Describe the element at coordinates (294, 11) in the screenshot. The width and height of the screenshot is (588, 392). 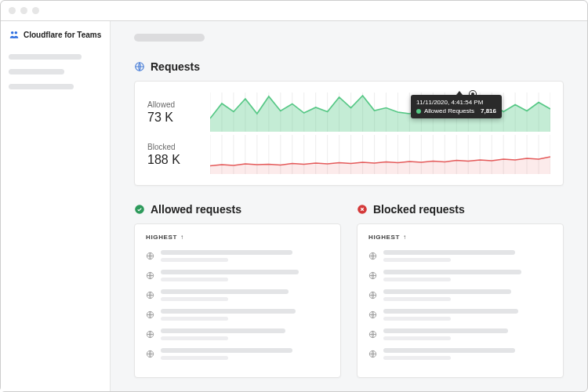
I see `window-titlebar` at that location.